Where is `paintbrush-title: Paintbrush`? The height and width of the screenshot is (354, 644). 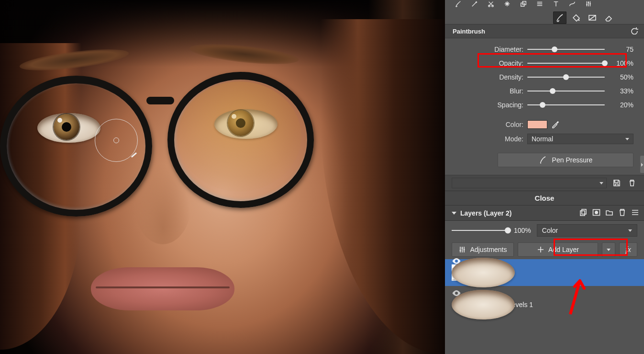
paintbrush-title: Paintbrush is located at coordinates (469, 32).